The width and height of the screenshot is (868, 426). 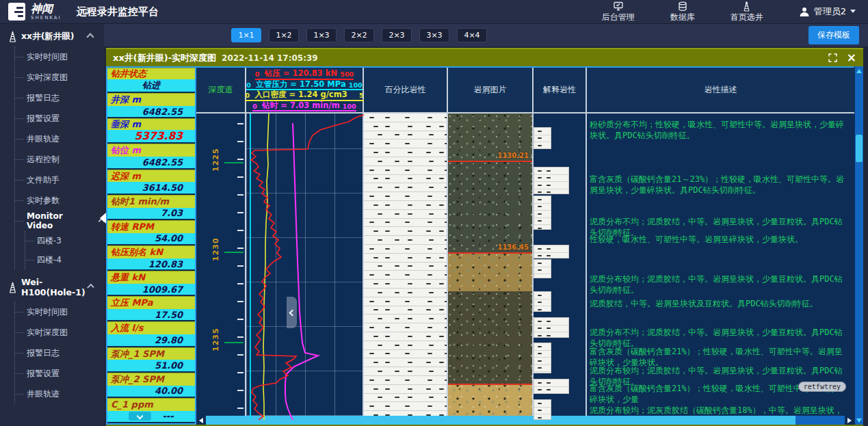 What do you see at coordinates (201, 420) in the screenshot?
I see `scroll-left-icon` at bounding box center [201, 420].